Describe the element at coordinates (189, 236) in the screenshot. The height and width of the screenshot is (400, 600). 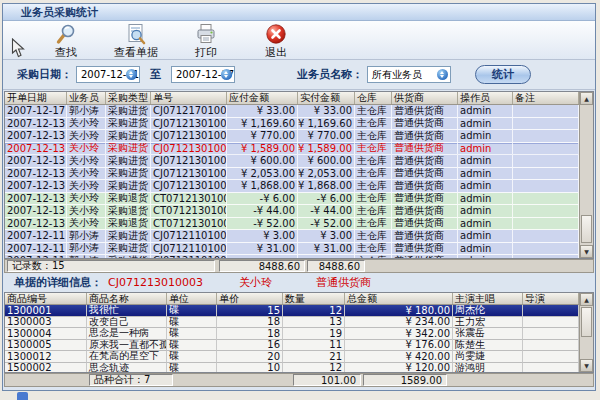
I see `table-cell: CJ071211010001` at that location.